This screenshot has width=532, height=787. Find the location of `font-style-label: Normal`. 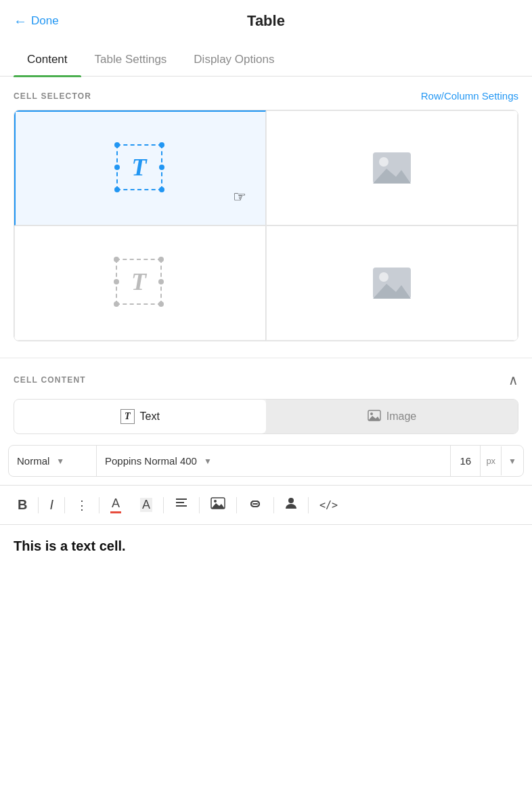

font-style-label: Normal is located at coordinates (33, 461).